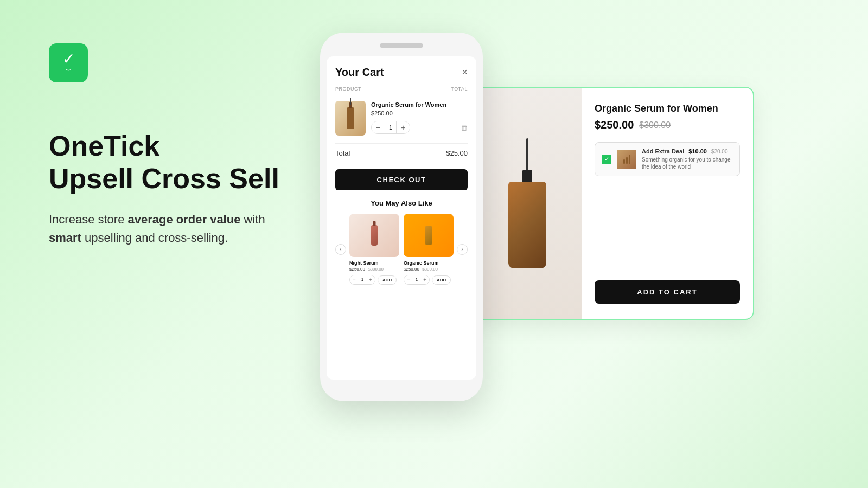 This screenshot has height=488, width=868. What do you see at coordinates (624, 162) in the screenshot?
I see `bar1-icon` at bounding box center [624, 162].